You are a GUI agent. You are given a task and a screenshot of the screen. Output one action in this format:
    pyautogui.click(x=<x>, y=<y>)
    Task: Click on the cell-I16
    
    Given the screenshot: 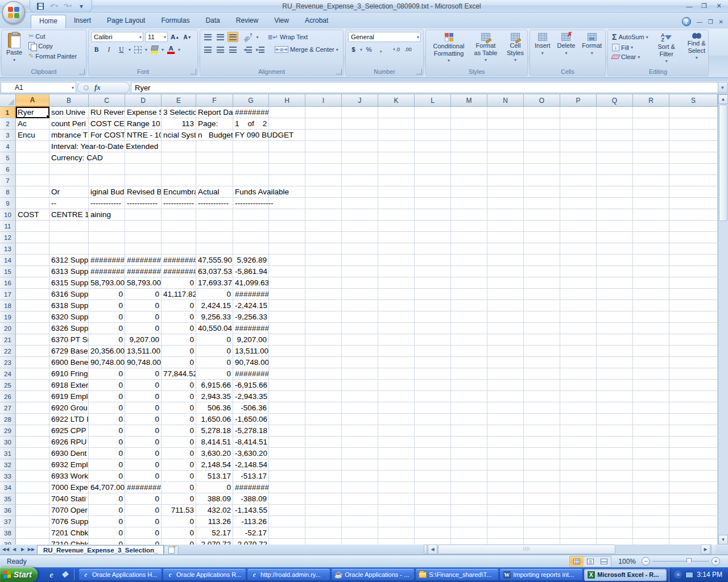 What is the action you would take?
    pyautogui.click(x=324, y=283)
    